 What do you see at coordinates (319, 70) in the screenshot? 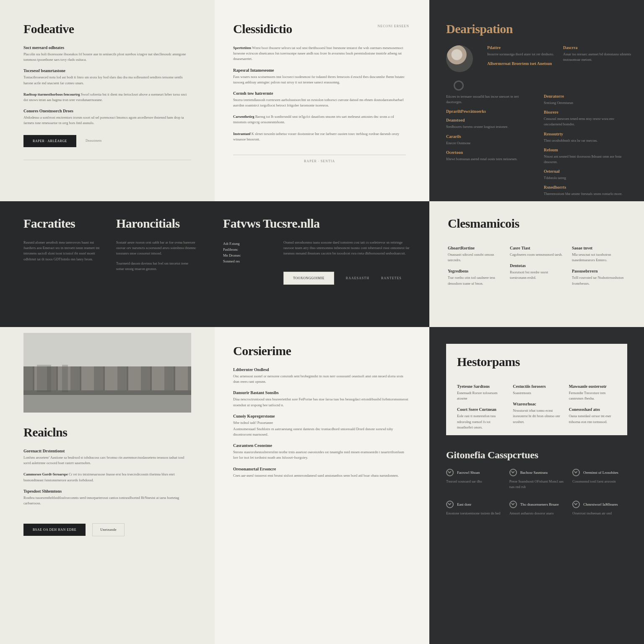
I see `p2-sub2: Rapesral Intameseome` at bounding box center [319, 70].